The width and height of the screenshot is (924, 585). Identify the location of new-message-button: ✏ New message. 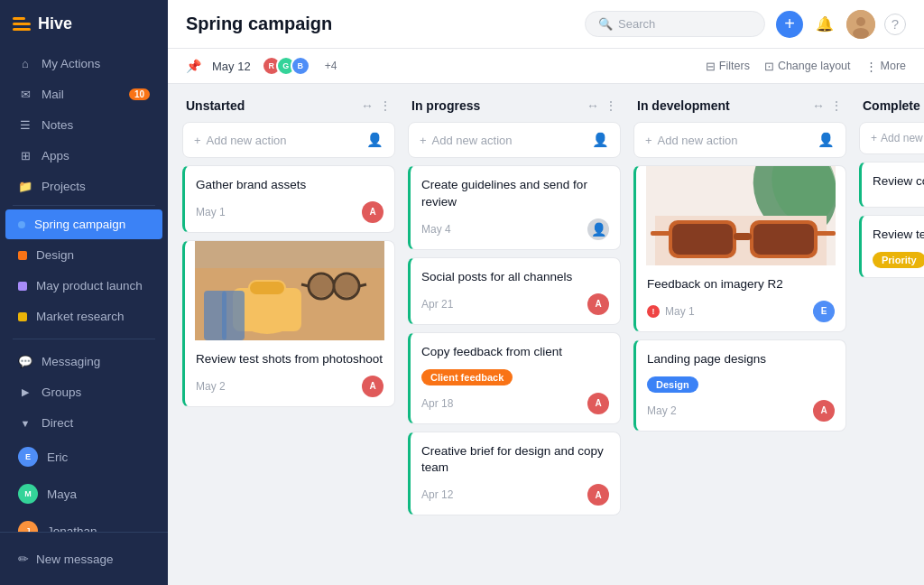
(84, 559).